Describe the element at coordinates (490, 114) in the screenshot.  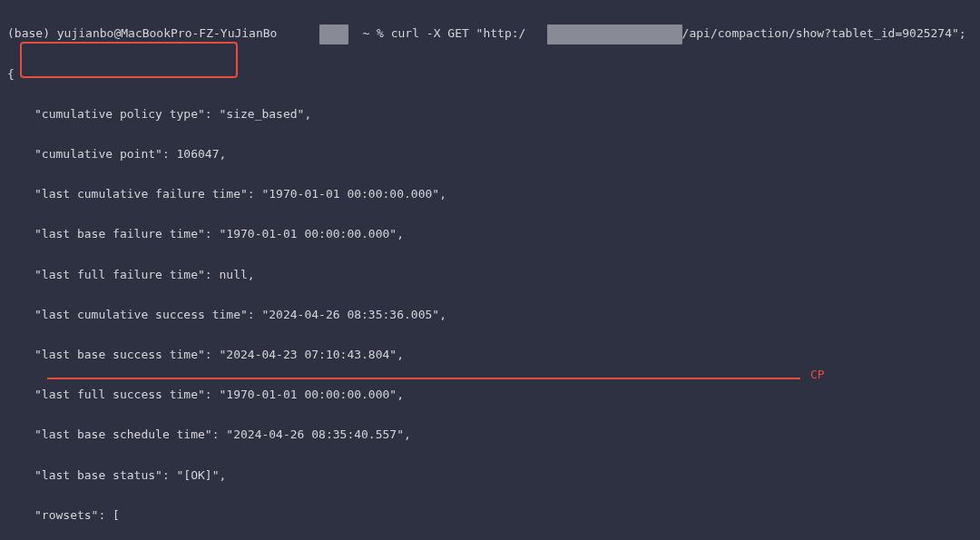
I see `json-field: "cumulative policy type": "size_based",` at that location.